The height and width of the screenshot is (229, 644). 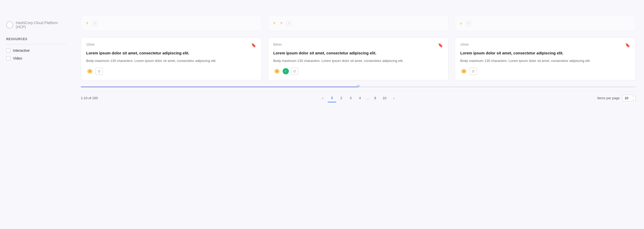 What do you see at coordinates (358, 71) in the screenshot?
I see `card-2-footer: ✓ ⊡` at bounding box center [358, 71].